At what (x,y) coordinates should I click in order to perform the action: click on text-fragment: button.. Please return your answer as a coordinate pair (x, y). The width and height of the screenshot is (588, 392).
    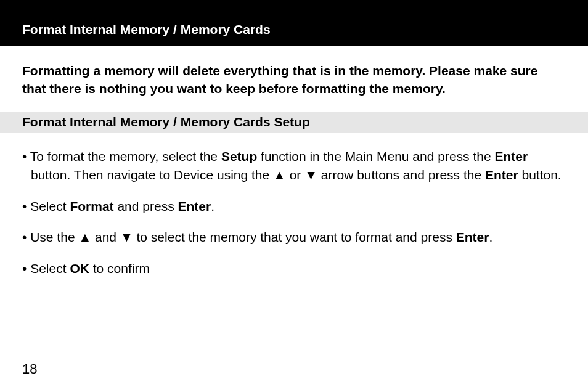
    Looking at the image, I should click on (540, 175).